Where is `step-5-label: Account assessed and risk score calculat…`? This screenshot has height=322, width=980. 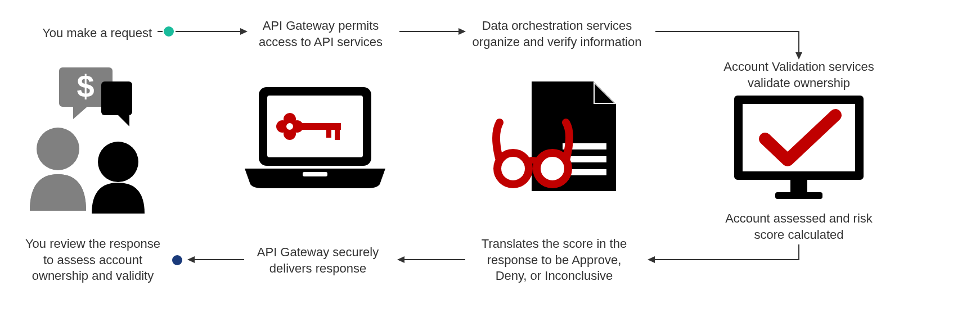 step-5-label: Account assessed and risk score calculat… is located at coordinates (799, 227).